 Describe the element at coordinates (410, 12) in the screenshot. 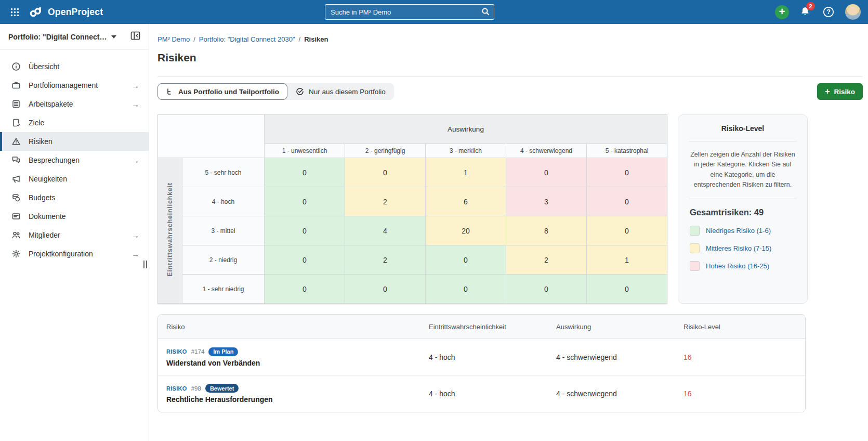

I see `global-search` at that location.